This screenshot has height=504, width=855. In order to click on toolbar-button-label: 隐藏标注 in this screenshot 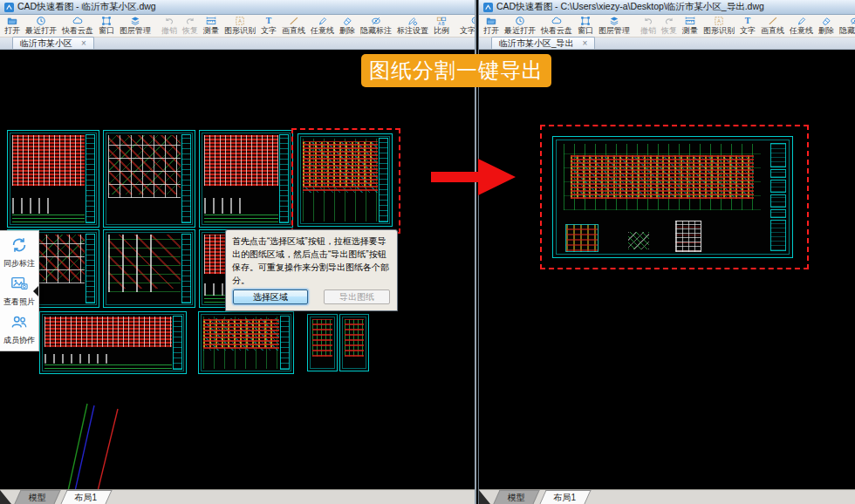, I will do `click(847, 31)`.